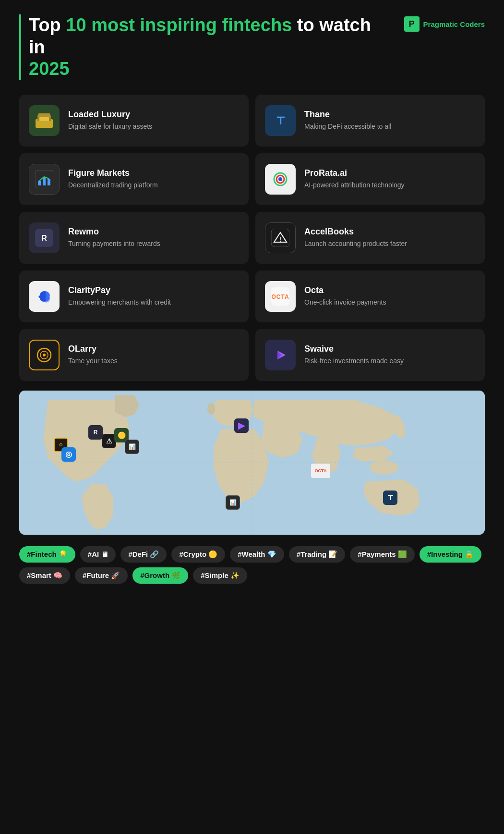 The image size is (504, 834). I want to click on card-olarry: OLarry Tame your taxes, so click(134, 355).